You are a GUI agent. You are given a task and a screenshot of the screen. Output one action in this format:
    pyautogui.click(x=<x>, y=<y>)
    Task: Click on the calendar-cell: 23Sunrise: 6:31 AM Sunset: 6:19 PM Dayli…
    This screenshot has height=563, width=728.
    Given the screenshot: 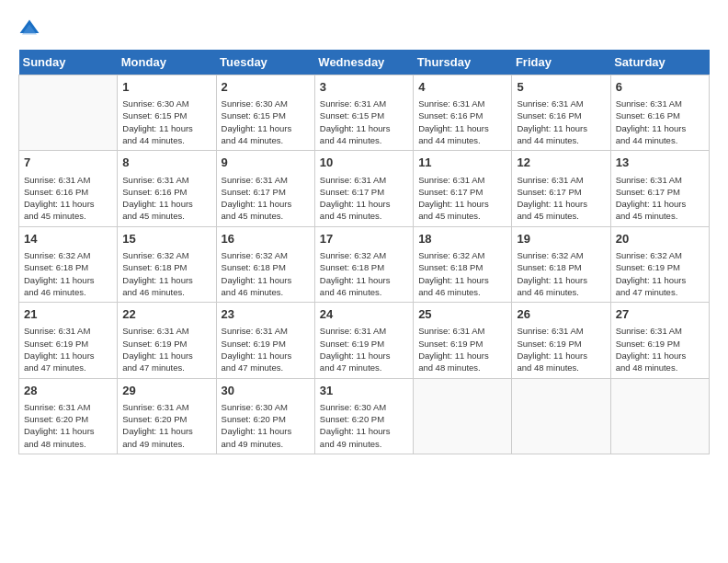 What is the action you would take?
    pyautogui.click(x=265, y=340)
    